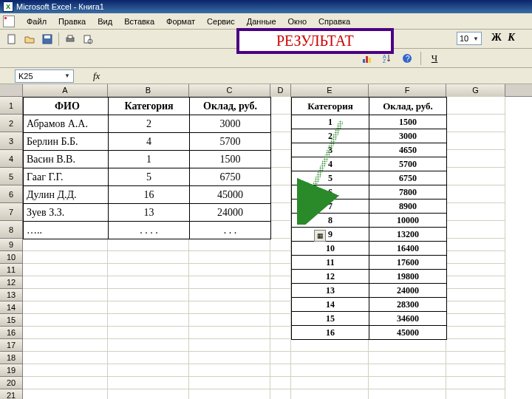  I want to click on row-header: 13, so click(12, 296).